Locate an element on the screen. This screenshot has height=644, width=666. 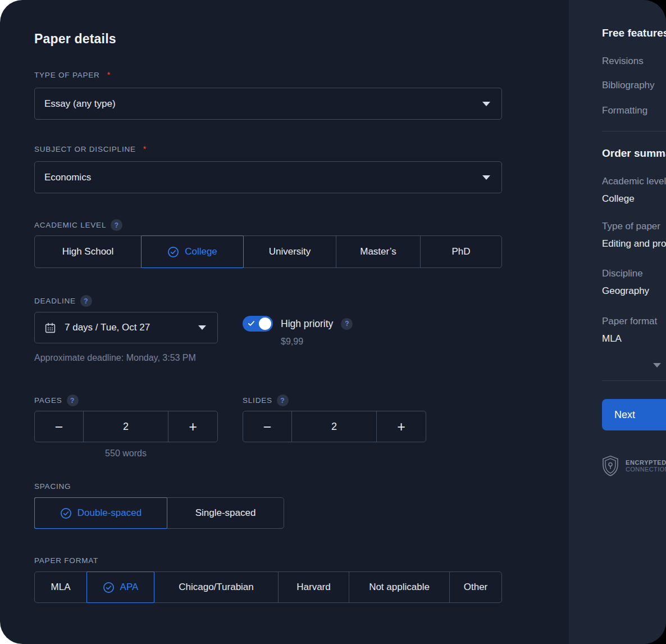
toggle-knob is located at coordinates (265, 324).